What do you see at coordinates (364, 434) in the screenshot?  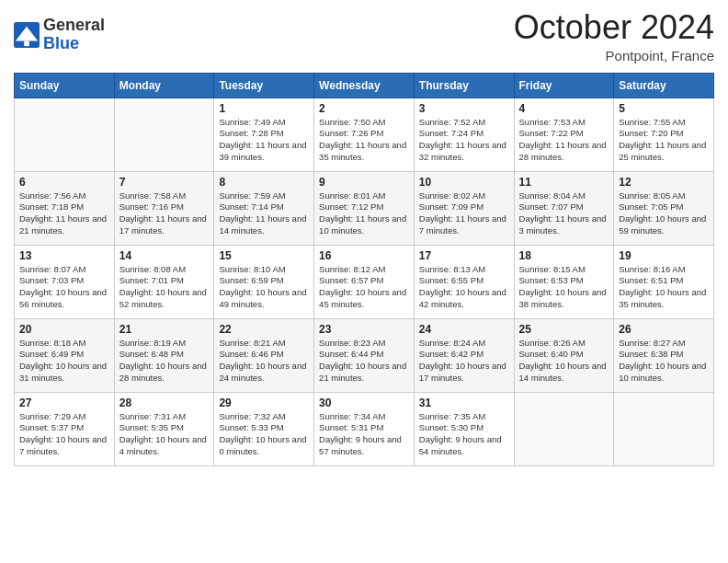 I see `day-info: Sunrise: 7:34 AM Sunset: 5:31 PM Dayligh…` at bounding box center [364, 434].